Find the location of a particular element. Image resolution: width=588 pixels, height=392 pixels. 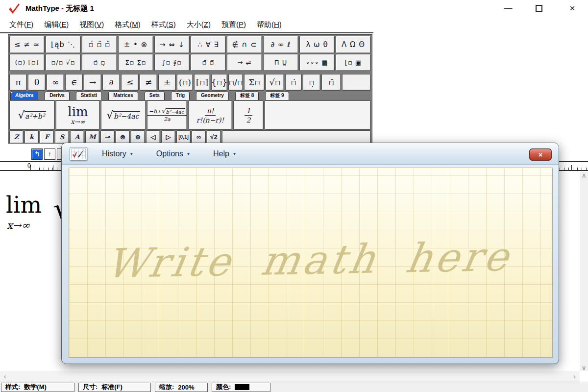

bottom-symbol-11: ▷ is located at coordinates (169, 137).